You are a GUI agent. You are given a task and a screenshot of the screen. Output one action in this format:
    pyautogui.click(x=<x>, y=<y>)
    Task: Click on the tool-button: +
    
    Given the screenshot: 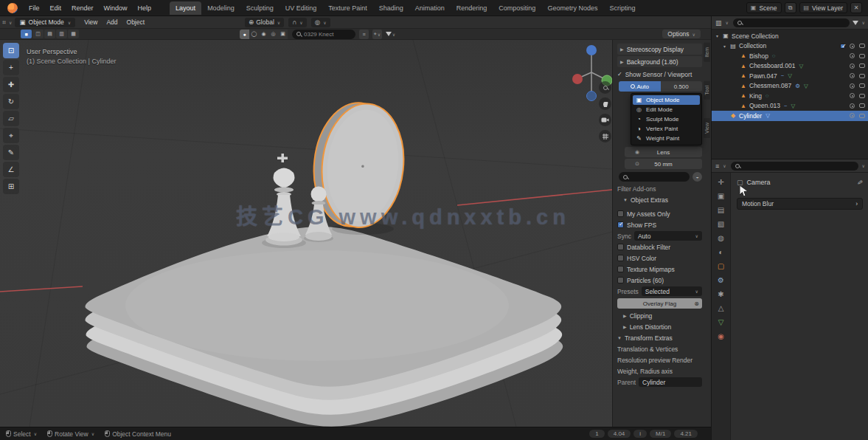 What is the action you would take?
    pyautogui.click(x=11, y=68)
    